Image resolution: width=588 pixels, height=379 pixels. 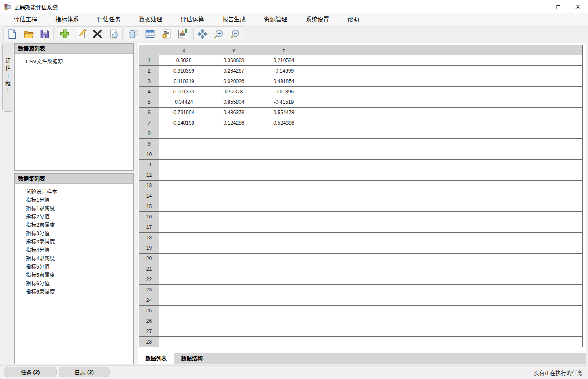 I want to click on table-cell: 0.140198, so click(x=184, y=123).